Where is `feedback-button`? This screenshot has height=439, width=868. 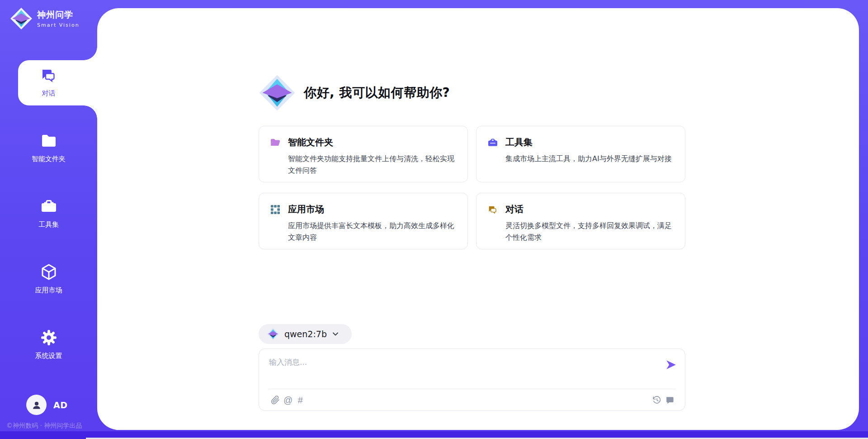 feedback-button is located at coordinates (670, 400).